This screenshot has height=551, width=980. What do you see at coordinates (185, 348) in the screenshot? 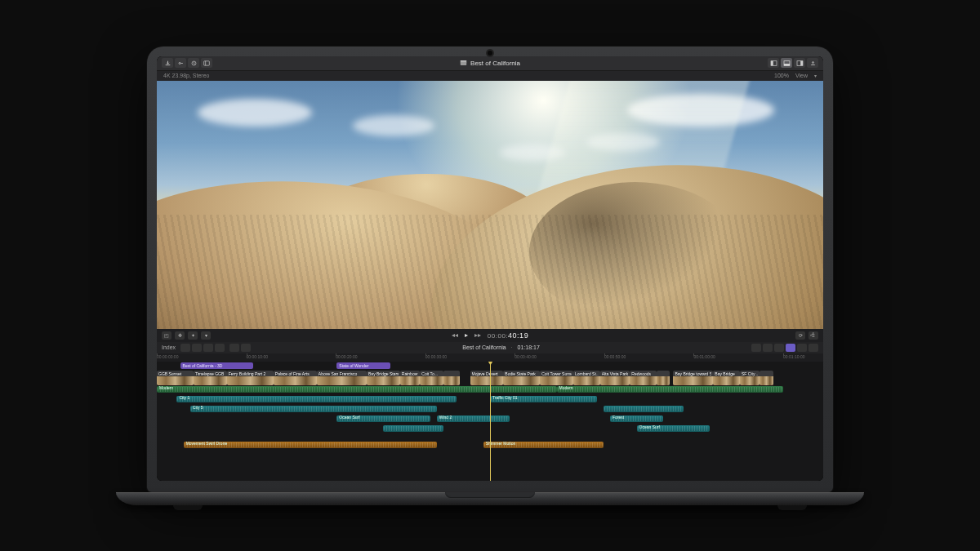
I see `connect-clip-button` at bounding box center [185, 348].